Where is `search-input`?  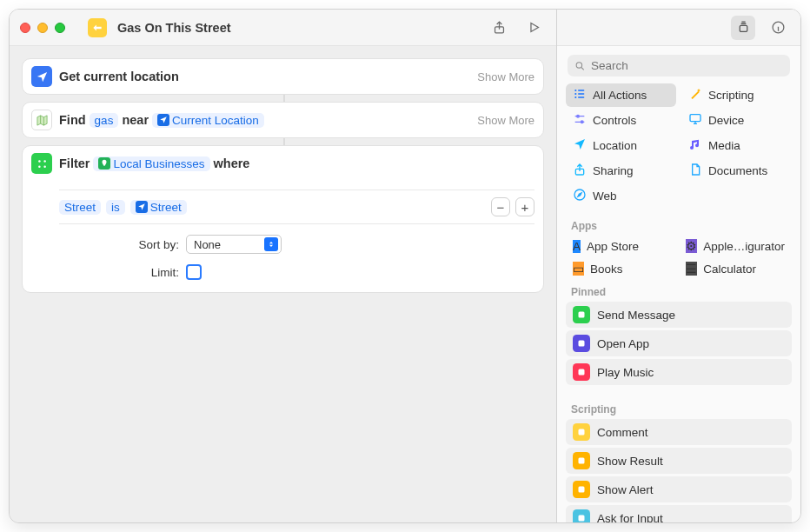 search-input is located at coordinates (687, 66).